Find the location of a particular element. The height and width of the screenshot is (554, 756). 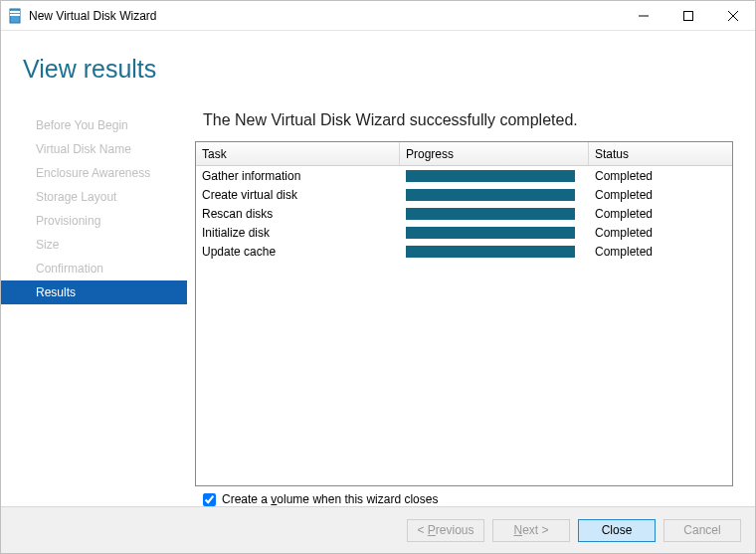

sidebar-item-virtual-disk-name: Virtual Disk Name is located at coordinates (94, 149).